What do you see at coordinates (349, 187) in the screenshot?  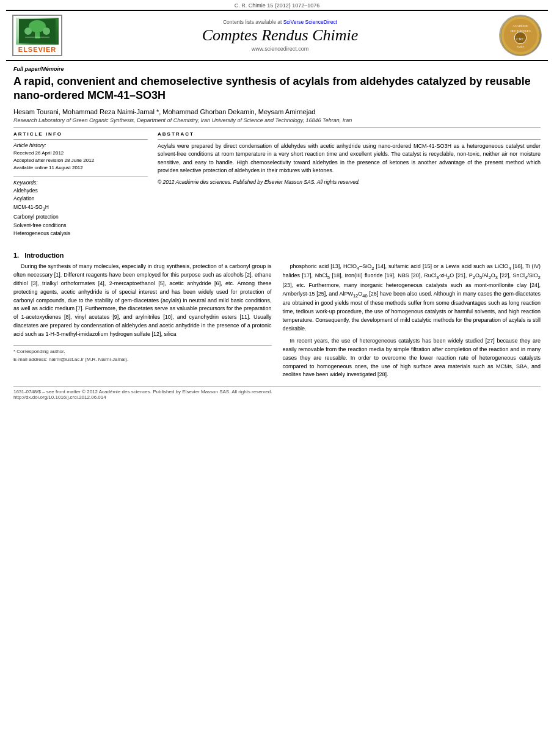 I see `abstract-col: ABSTRACT Acylals were prepared by direct…` at bounding box center [349, 187].